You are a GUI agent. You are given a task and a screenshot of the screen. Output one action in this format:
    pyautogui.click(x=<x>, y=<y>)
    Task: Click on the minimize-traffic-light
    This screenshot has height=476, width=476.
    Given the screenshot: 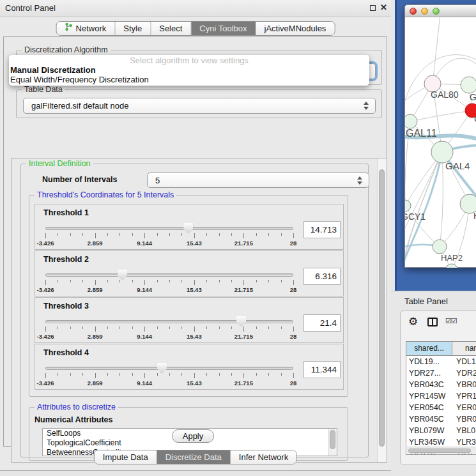 What is the action you would take?
    pyautogui.click(x=424, y=12)
    